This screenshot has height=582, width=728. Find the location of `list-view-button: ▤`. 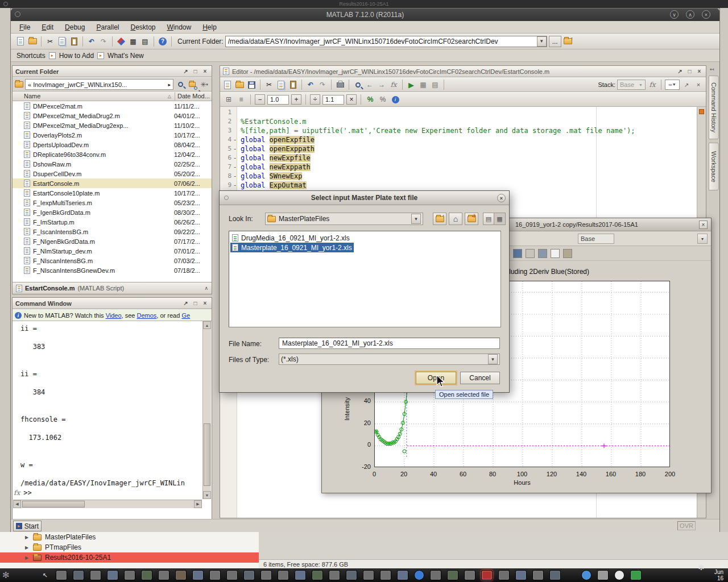

list-view-button: ▤ is located at coordinates (489, 219).